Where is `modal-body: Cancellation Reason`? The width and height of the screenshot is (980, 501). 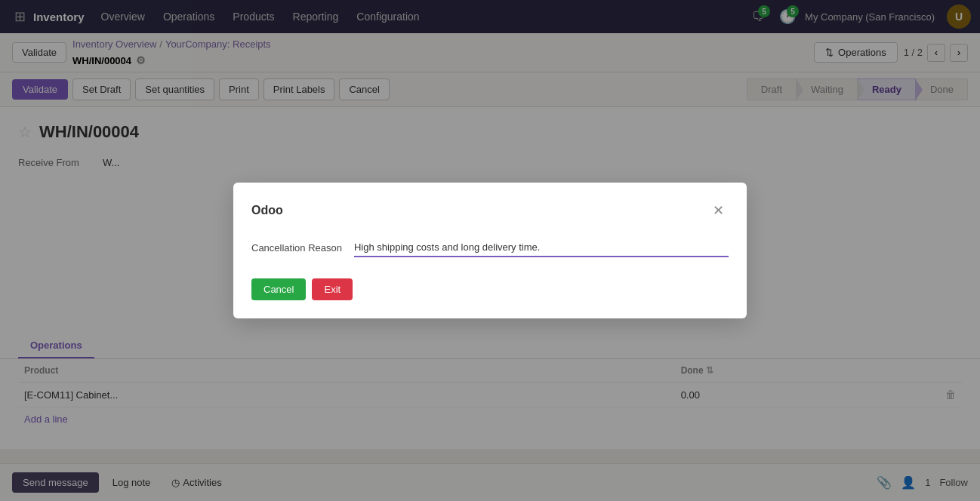 modal-body: Cancellation Reason is located at coordinates (490, 247).